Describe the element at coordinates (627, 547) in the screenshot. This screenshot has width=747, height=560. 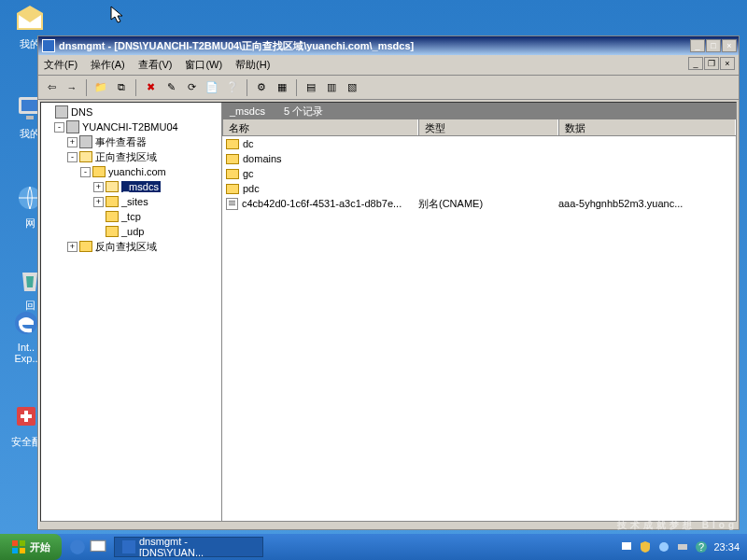
I see `tray-network-icon` at that location.